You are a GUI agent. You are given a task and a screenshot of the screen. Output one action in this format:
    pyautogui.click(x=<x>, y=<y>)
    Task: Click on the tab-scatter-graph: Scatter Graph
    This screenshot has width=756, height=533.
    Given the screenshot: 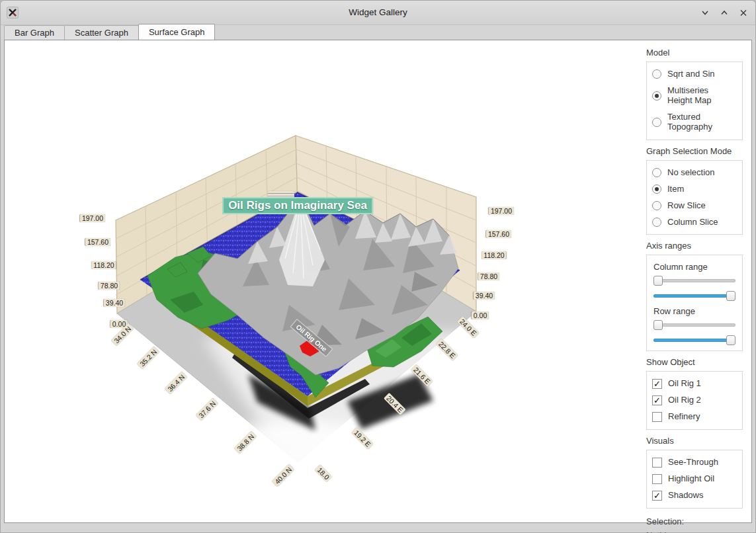 What is the action you would take?
    pyautogui.click(x=102, y=32)
    